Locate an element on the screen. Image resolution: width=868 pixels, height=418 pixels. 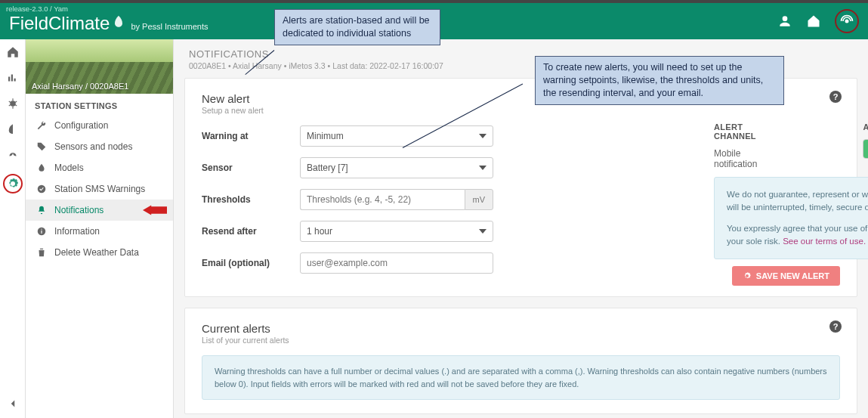
sidebar-item-label: Sensors and nodes is located at coordinates (94, 147).